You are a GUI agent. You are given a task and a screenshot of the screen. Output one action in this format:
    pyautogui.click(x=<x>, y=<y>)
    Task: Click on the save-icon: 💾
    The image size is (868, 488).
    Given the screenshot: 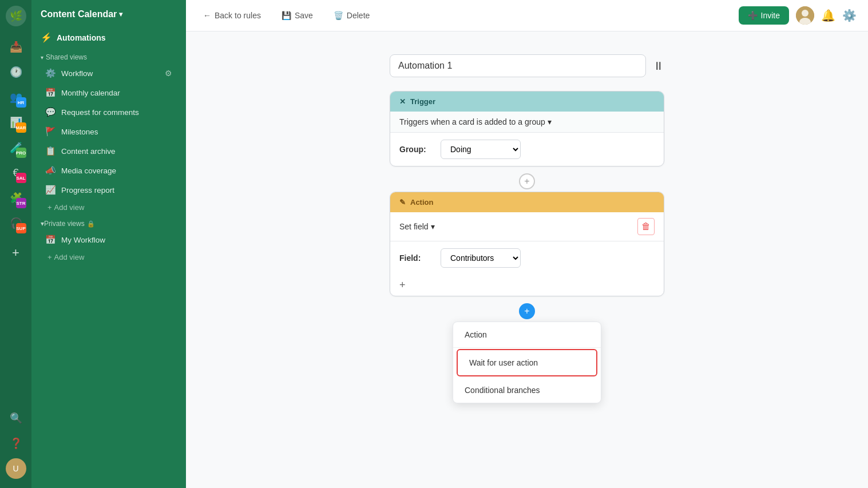 What is the action you would take?
    pyautogui.click(x=286, y=15)
    